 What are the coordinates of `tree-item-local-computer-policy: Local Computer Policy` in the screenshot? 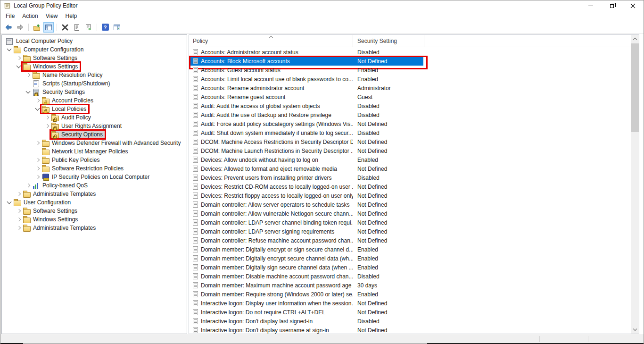 It's located at (94, 41).